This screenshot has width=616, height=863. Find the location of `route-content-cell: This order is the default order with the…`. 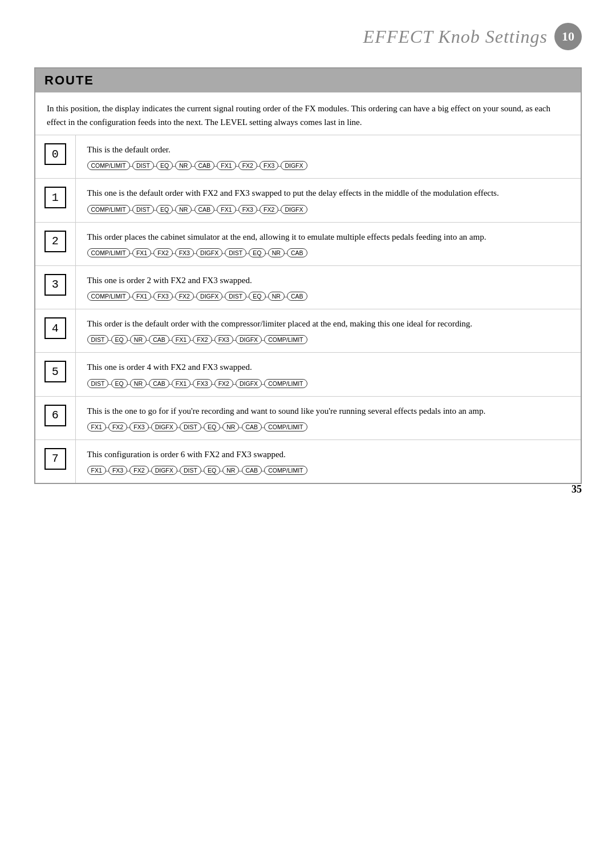

route-content-cell: This order is the default order with the… is located at coordinates (328, 331).